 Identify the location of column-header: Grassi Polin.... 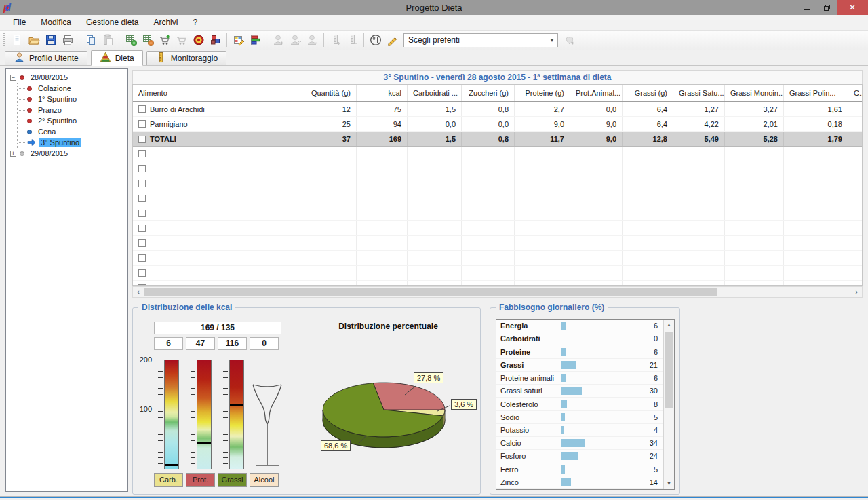
(816, 93).